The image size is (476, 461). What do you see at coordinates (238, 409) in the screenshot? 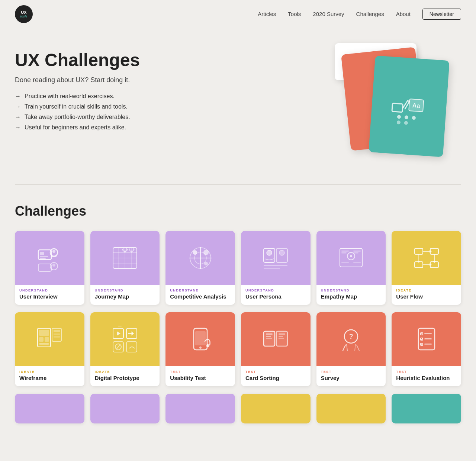
I see `challenge-grid-row3` at bounding box center [238, 409].